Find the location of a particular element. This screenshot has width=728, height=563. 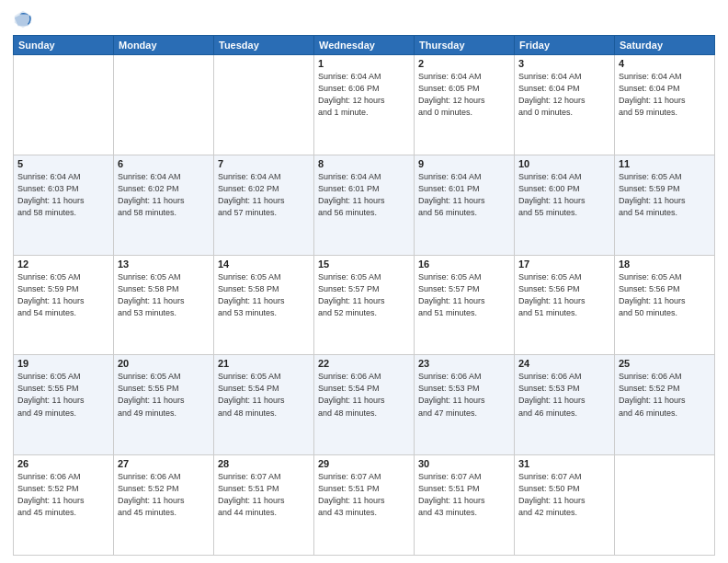

calendar-cell: 10Sunrise: 6:04 AM Sunset: 6:00 PM Dayli… is located at coordinates (564, 204).